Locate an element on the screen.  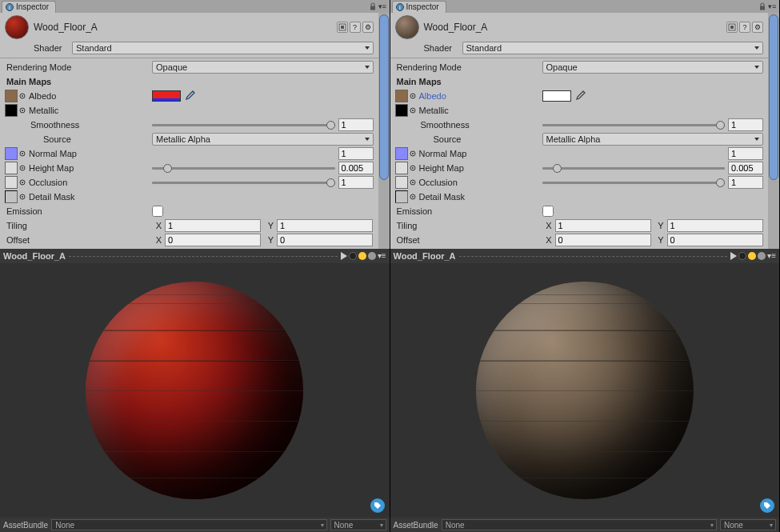
tiling-label: Tiling is located at coordinates (77, 226).